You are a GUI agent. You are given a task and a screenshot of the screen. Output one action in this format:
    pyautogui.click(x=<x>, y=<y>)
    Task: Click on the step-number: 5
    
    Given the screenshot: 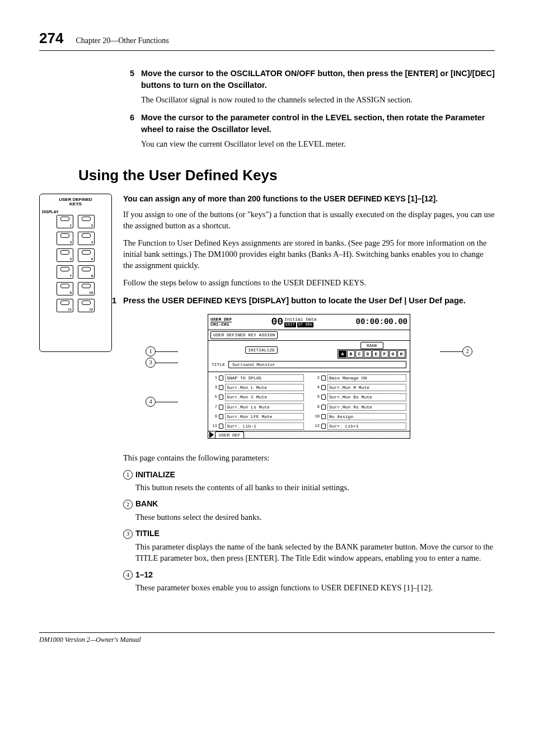 What is the action you would take?
    pyautogui.click(x=129, y=79)
    